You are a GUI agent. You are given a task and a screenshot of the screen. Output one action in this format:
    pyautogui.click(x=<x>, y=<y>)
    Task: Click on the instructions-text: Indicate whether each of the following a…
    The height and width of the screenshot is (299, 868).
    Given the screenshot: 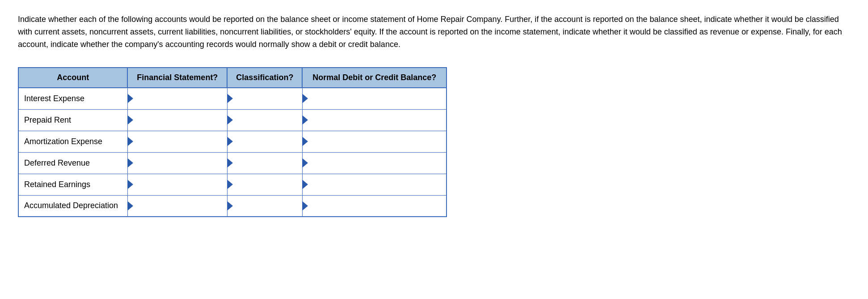 What is the action you would take?
    pyautogui.click(x=434, y=32)
    